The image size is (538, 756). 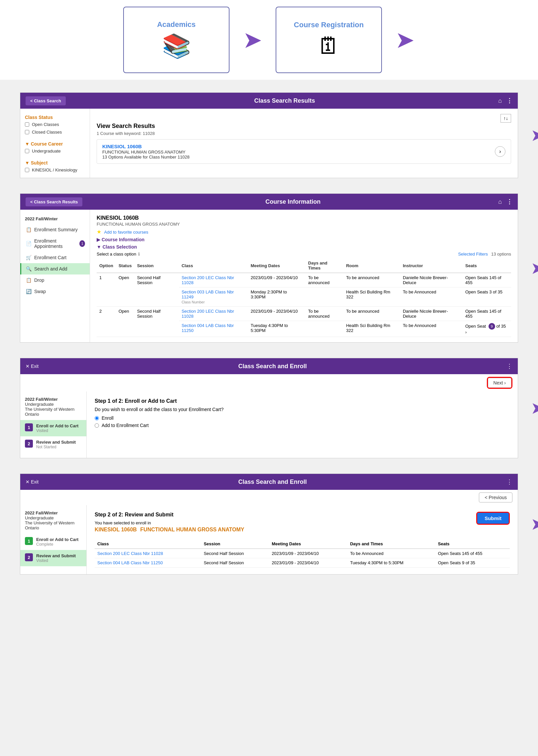 I want to click on menu-icon-3: ⋮, so click(x=509, y=366).